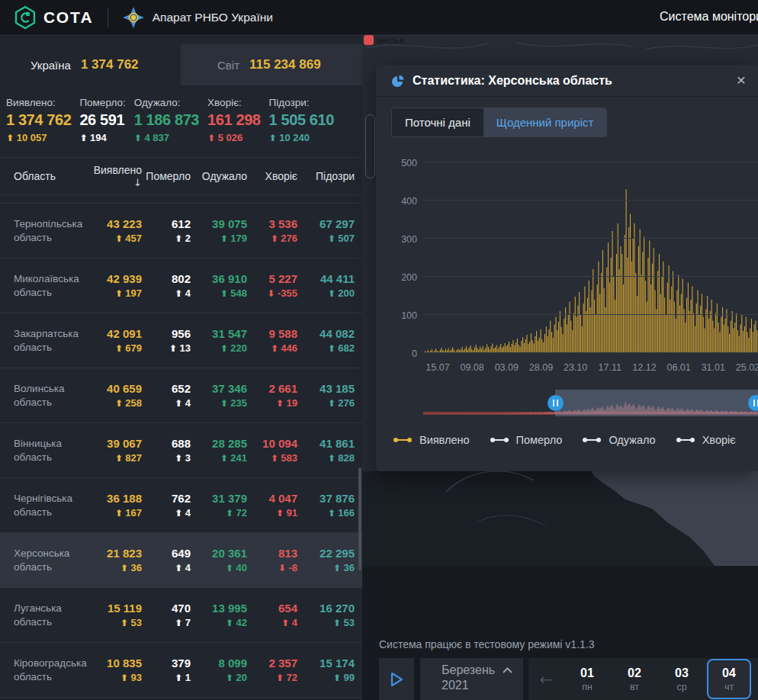  What do you see at coordinates (508, 670) in the screenshot?
I see `chevron-up-icon` at bounding box center [508, 670].